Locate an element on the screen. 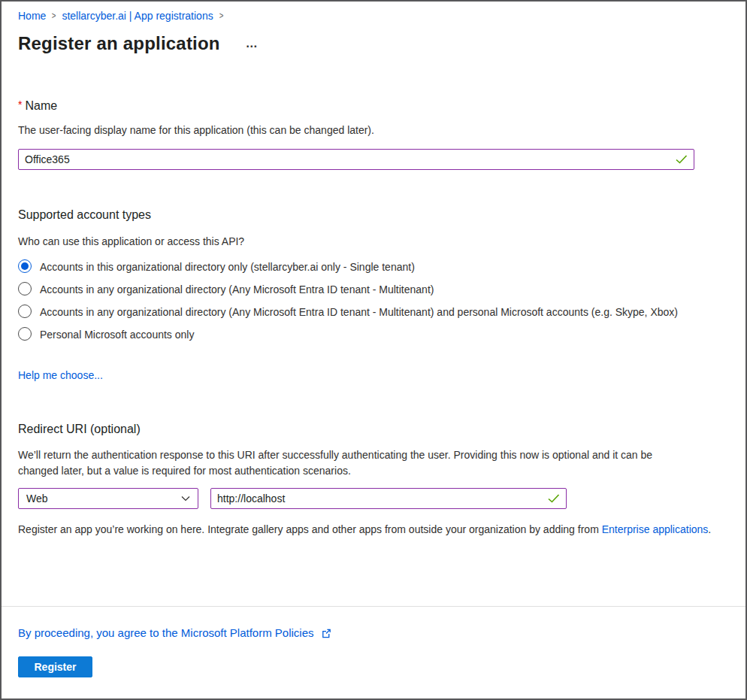 This screenshot has width=747, height=700. redirect-uri-description: We’ll return the authentication response… is located at coordinates (356, 463).